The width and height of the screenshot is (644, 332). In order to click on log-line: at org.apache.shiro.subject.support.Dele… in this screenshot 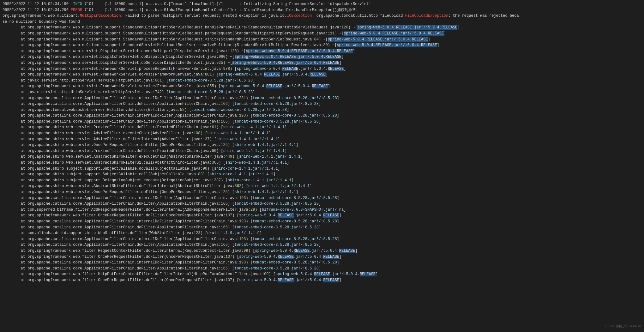, I will do `click(322, 181)`.